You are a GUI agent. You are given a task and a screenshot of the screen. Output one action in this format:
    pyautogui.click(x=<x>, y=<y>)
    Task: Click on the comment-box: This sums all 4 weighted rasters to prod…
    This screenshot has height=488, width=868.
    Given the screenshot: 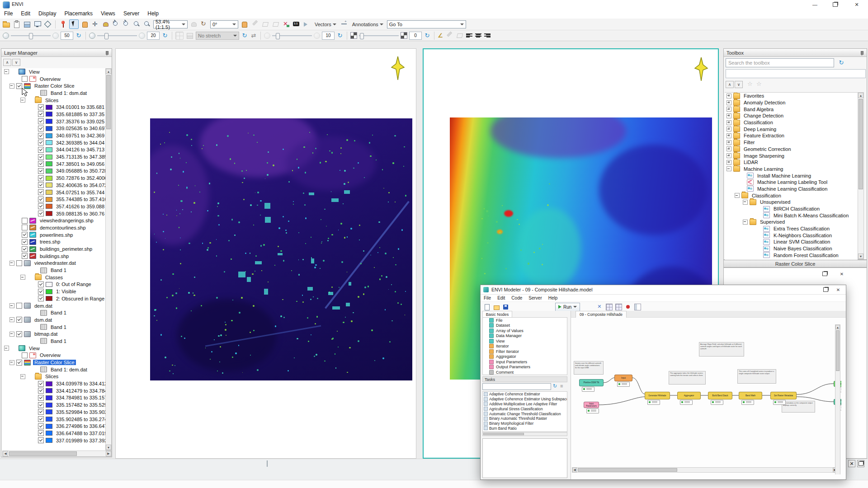 What is the action you would take?
    pyautogui.click(x=757, y=376)
    